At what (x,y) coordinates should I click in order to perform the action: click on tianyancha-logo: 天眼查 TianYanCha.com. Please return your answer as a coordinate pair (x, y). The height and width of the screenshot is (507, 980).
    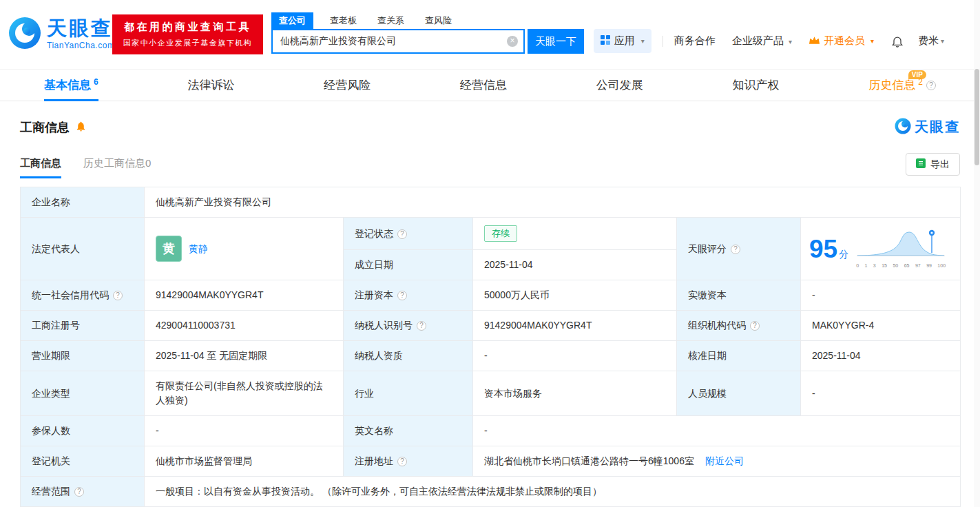
    Looking at the image, I should click on (61, 34).